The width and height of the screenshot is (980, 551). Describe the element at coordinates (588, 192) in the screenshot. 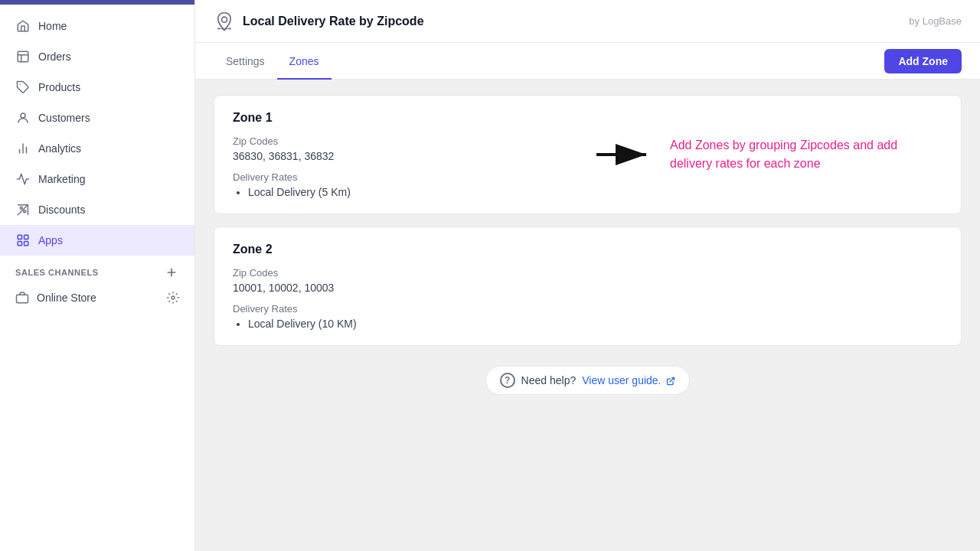

I see `zone-1-rates-list: Local Delivery (5 Km)` at that location.